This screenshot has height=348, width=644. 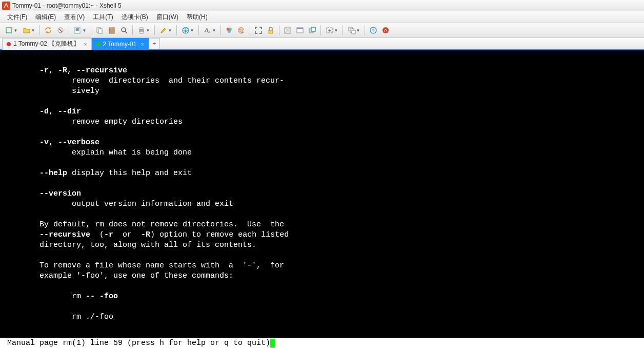 What do you see at coordinates (210, 30) in the screenshot?
I see `font-button: Aa▼` at bounding box center [210, 30].